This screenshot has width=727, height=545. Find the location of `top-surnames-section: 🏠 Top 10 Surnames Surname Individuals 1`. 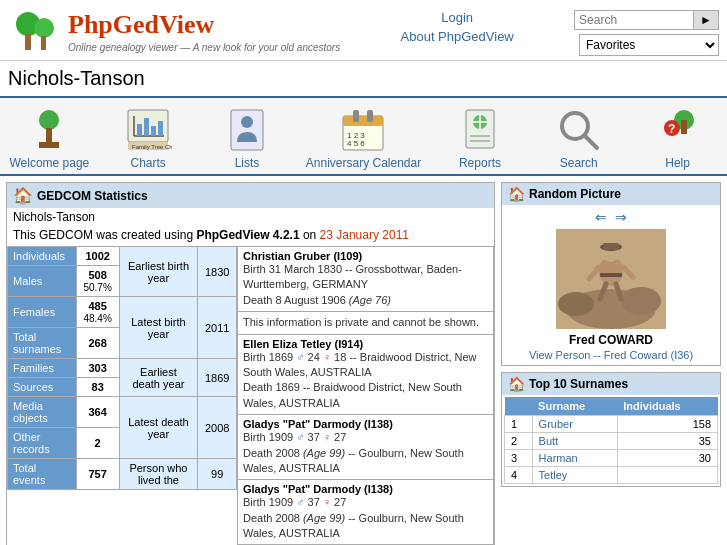

top-surnames-section: 🏠 Top 10 Surnames Surname Individuals 1 is located at coordinates (611, 430).